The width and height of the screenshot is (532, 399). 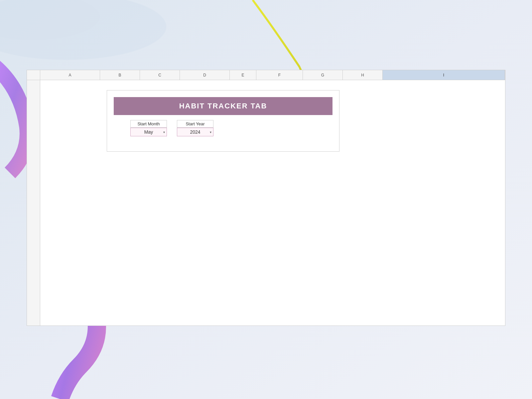 What do you see at coordinates (149, 124) in the screenshot?
I see `start-month-label: Start Month` at bounding box center [149, 124].